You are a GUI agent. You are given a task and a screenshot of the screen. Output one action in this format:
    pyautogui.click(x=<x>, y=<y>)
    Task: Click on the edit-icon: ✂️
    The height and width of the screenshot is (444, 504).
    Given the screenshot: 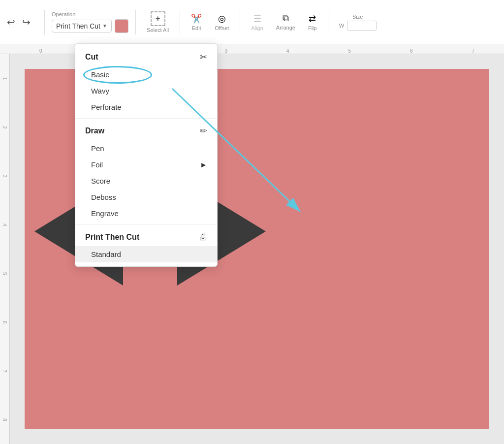 What is the action you would take?
    pyautogui.click(x=196, y=19)
    